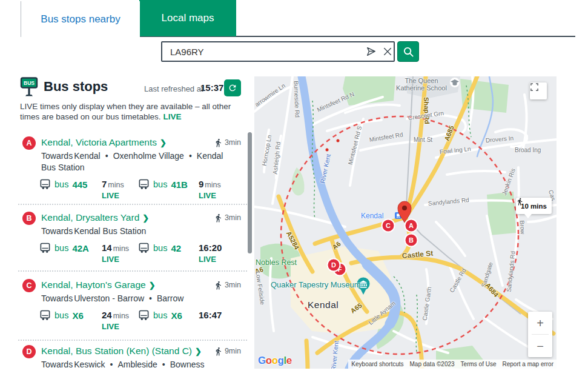 The width and height of the screenshot is (588, 382). I want to click on fullscreen-button, so click(538, 91).